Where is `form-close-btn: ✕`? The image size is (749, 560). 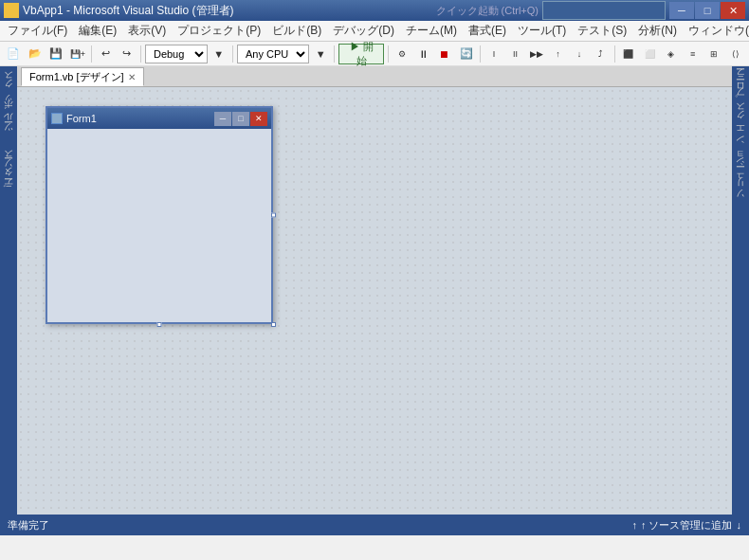 form-close-btn: ✕ is located at coordinates (259, 119).